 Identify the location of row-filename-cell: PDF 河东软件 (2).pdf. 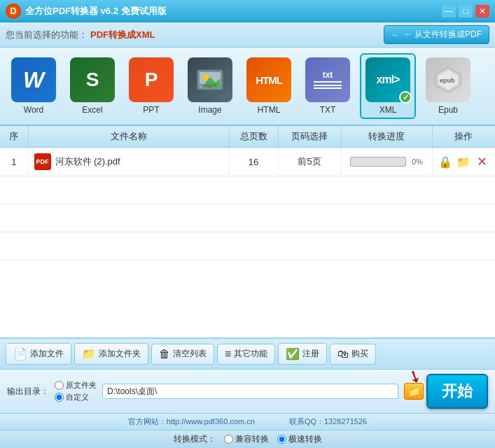
(129, 162).